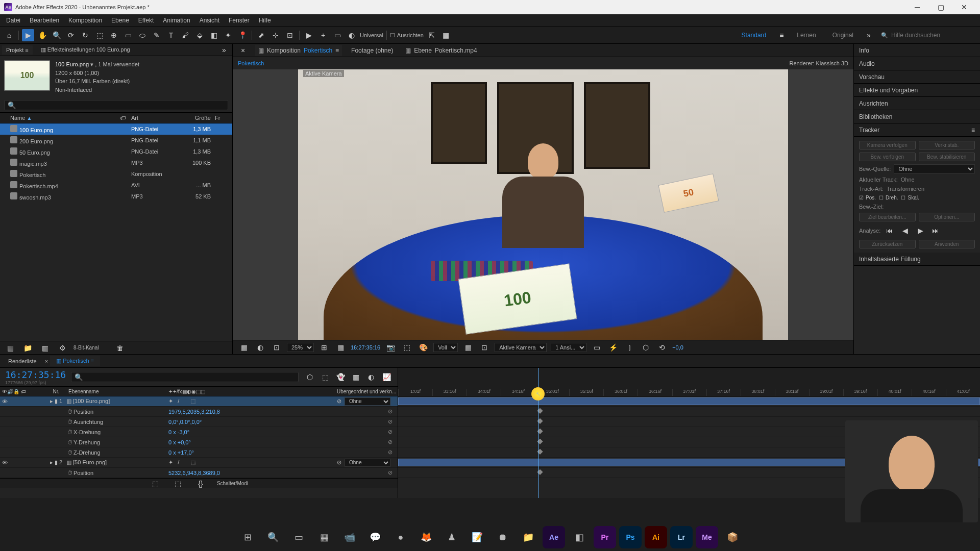 Image resolution: width=980 pixels, height=551 pixels. Describe the element at coordinates (299, 51) in the screenshot. I see `tab-composition: ▥ Komposition Pokertisch ≡` at that location.